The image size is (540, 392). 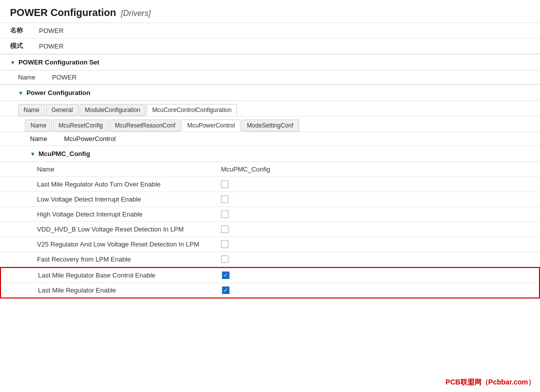 What do you see at coordinates (22, 46) in the screenshot?
I see `meta-mode-label: 模式` at bounding box center [22, 46].